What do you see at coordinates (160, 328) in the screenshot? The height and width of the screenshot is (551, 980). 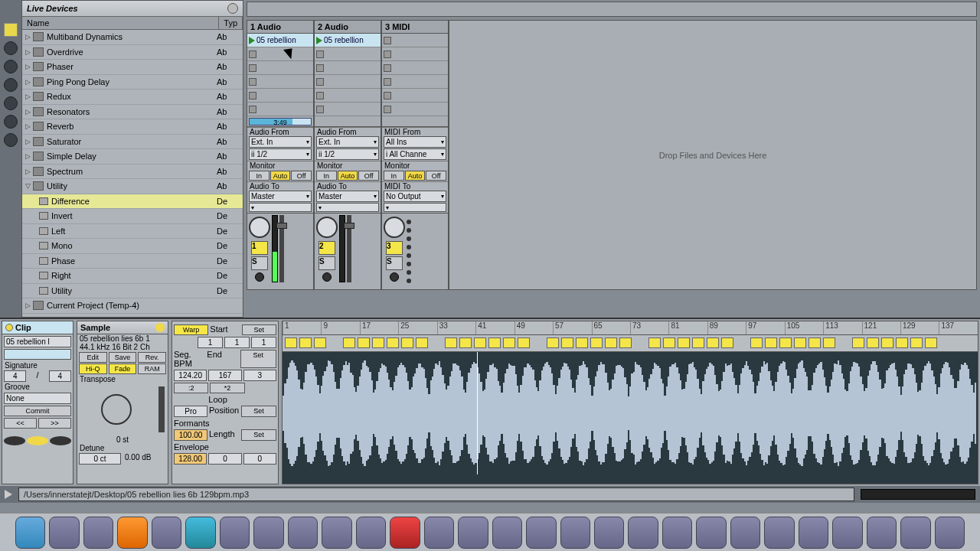 I see `sample-toggle-icon` at bounding box center [160, 328].